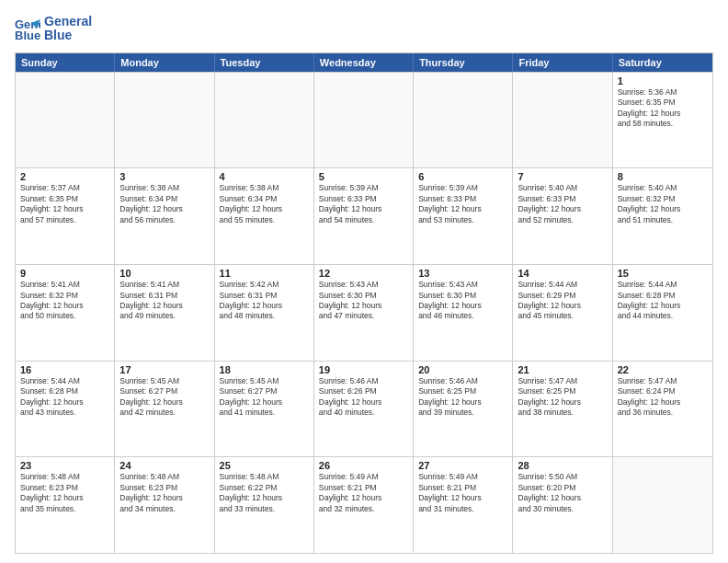  Describe the element at coordinates (663, 177) in the screenshot. I see `day-number: 8` at that location.